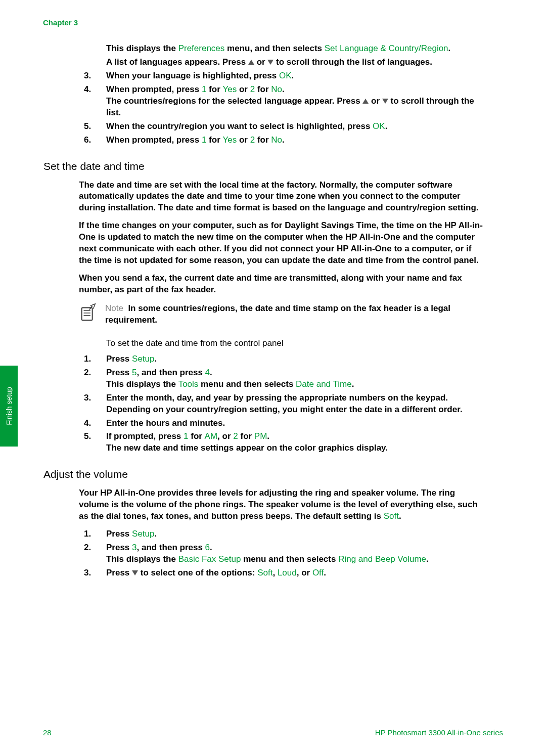  I want to click on list-item: 3. Enter the month, day, and year by pre…, so click(284, 404).